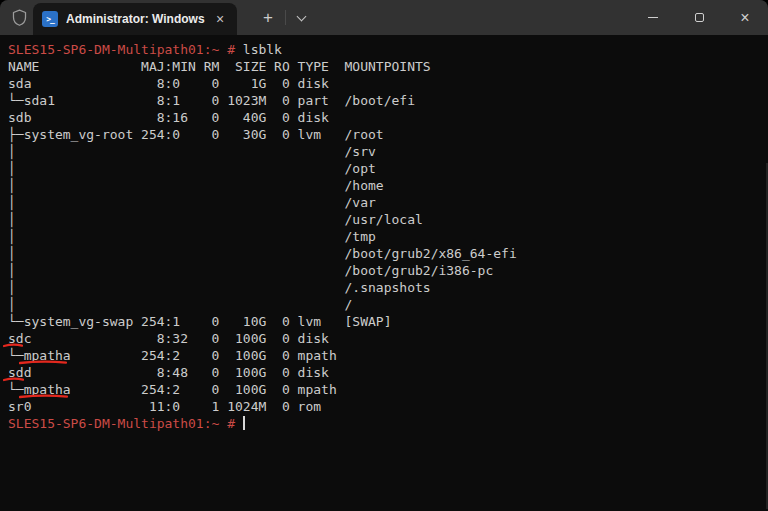 This screenshot has height=511, width=768. What do you see at coordinates (388, 118) in the screenshot?
I see `terminal-line: sdb 8:16 0 40G 0 disk` at bounding box center [388, 118].